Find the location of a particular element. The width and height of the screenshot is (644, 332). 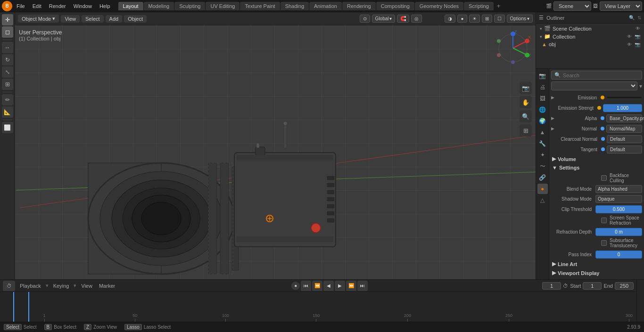

particles-props-icon: ✦ is located at coordinates (543, 155).